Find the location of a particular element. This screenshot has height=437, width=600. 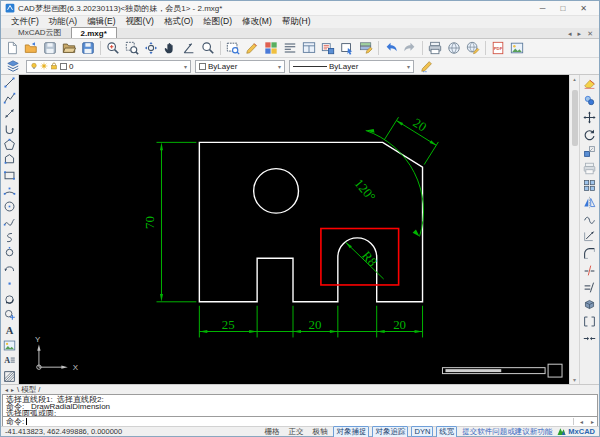

polygon-button is located at coordinates (10, 144).